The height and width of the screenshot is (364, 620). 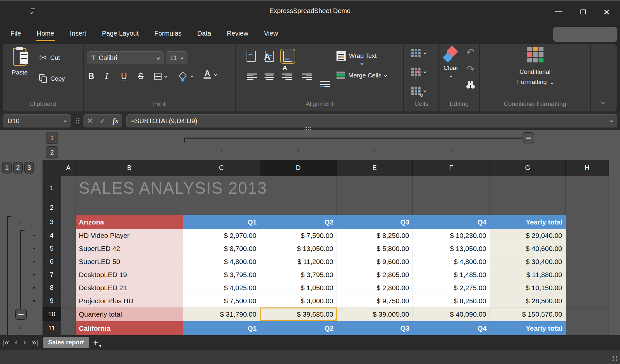 I want to click on cell-E4: $ 8,250.00, so click(x=375, y=236).